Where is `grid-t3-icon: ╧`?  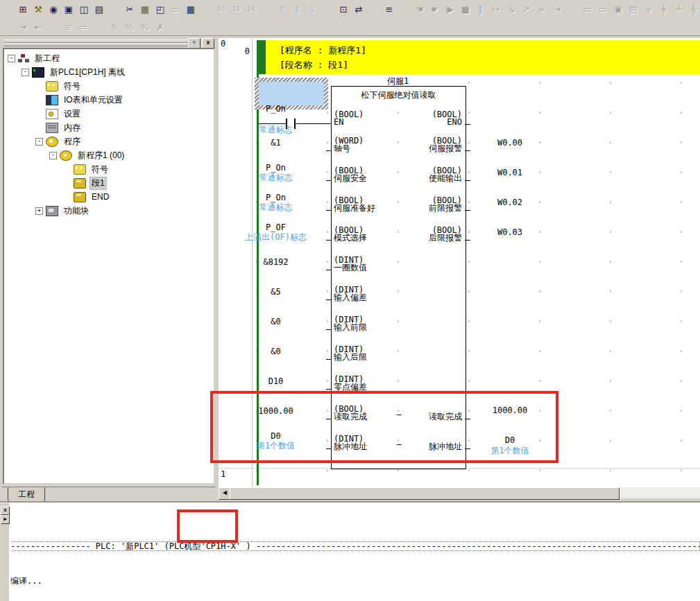 grid-t3-icon: ╧ is located at coordinates (679, 10).